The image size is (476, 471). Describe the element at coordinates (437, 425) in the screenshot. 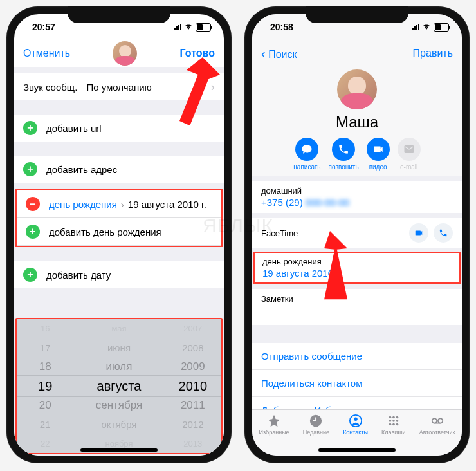

I see `tab-voicemail: Автоответчик` at that location.